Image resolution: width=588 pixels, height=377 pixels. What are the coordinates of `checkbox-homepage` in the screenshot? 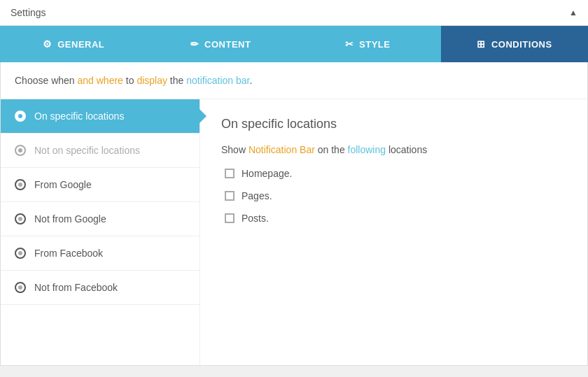 It's located at (230, 173).